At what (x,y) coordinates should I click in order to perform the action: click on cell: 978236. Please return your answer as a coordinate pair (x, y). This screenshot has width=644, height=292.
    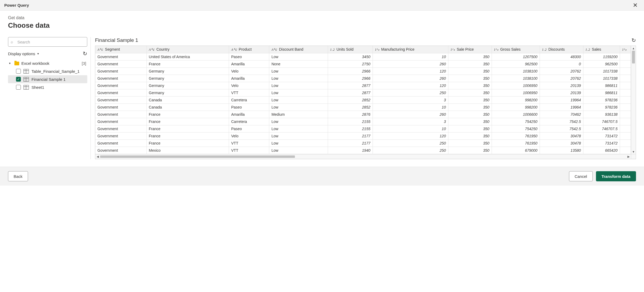
    Looking at the image, I should click on (602, 107).